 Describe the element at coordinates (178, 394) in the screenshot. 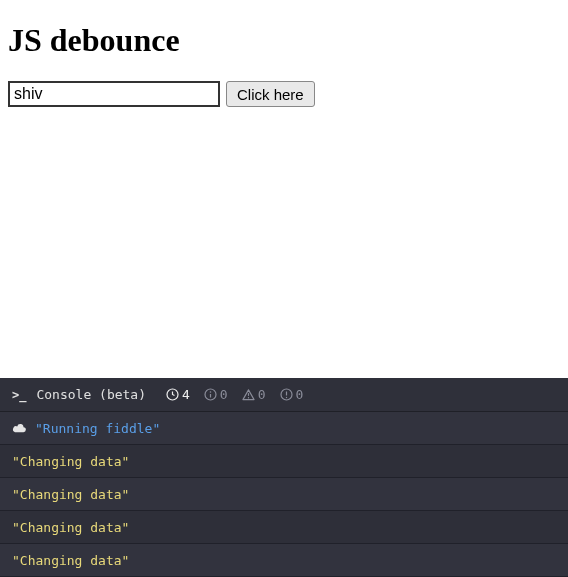

I see `log-count: 4` at that location.